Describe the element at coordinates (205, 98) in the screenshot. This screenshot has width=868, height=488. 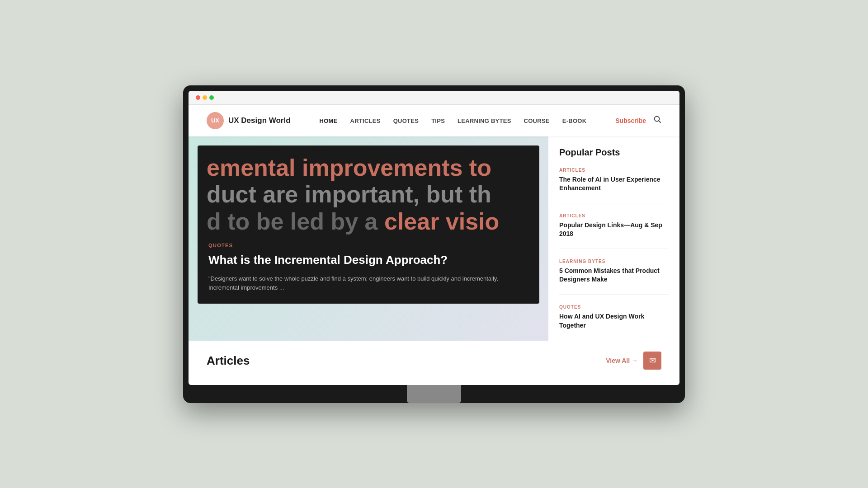
I see `browser-dots` at that location.